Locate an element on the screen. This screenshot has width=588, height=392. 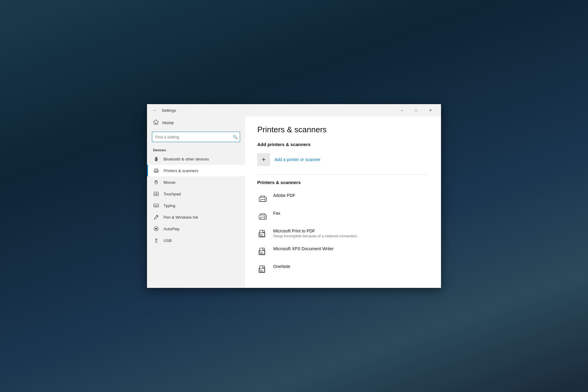
printers-label: Printers & scanners is located at coordinates (181, 171).